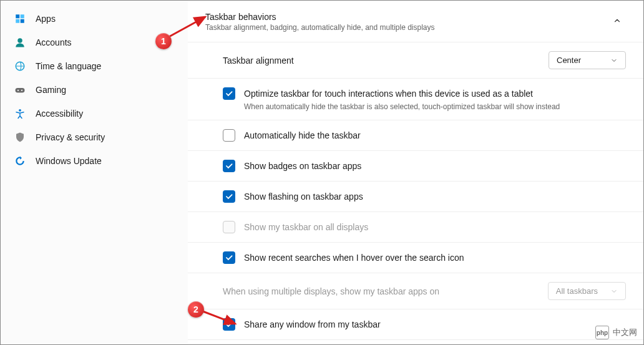 This screenshot has height=345, width=644. What do you see at coordinates (391, 107) in the screenshot?
I see `row-sublabel: When automatically hide the taskbar is a…` at bounding box center [391, 107].